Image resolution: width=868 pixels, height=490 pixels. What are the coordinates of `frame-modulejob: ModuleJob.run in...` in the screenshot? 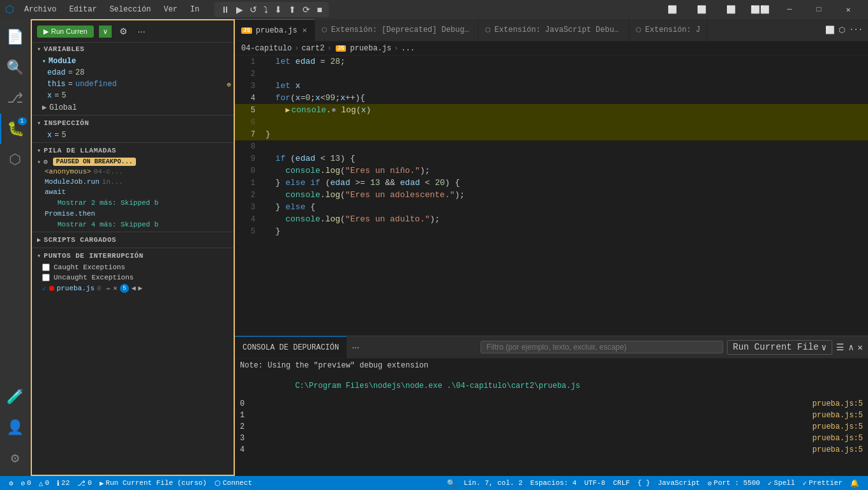 It's located at (133, 182).